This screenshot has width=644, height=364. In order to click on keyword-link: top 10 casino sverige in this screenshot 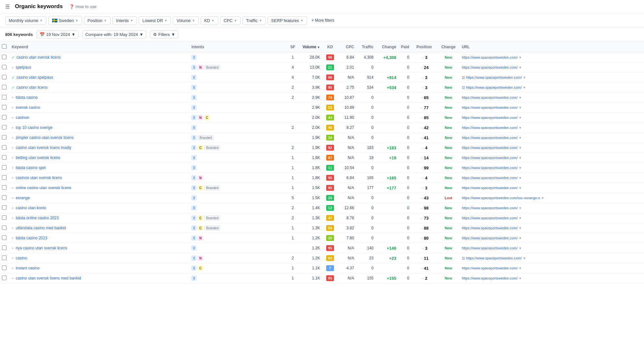, I will do `click(34, 128)`.